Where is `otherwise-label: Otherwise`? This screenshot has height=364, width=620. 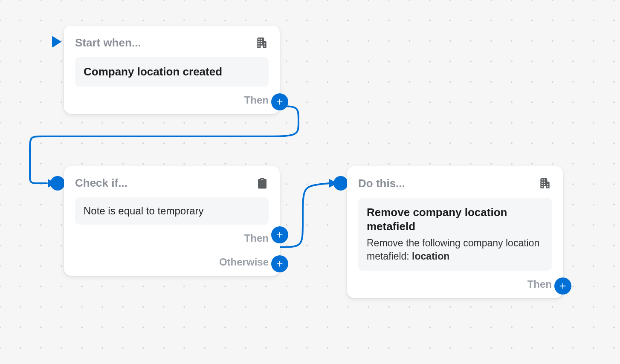 otherwise-label: Otherwise is located at coordinates (244, 262).